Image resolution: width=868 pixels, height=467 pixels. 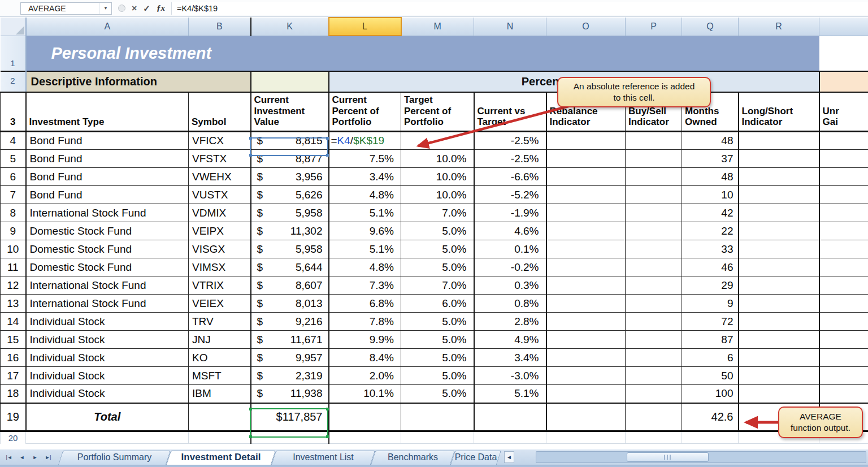 I want to click on cell-O8, so click(x=586, y=213).